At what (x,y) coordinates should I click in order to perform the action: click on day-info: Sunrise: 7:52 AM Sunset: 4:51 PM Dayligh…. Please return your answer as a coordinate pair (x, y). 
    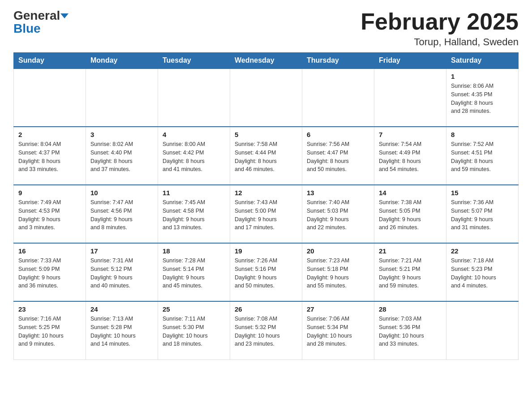
    Looking at the image, I should click on (482, 157).